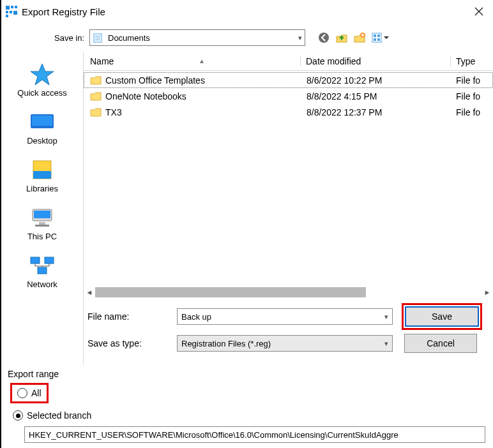 This screenshot has width=493, height=448. Describe the element at coordinates (197, 317) in the screenshot. I see `filename-value: Back up` at that location.